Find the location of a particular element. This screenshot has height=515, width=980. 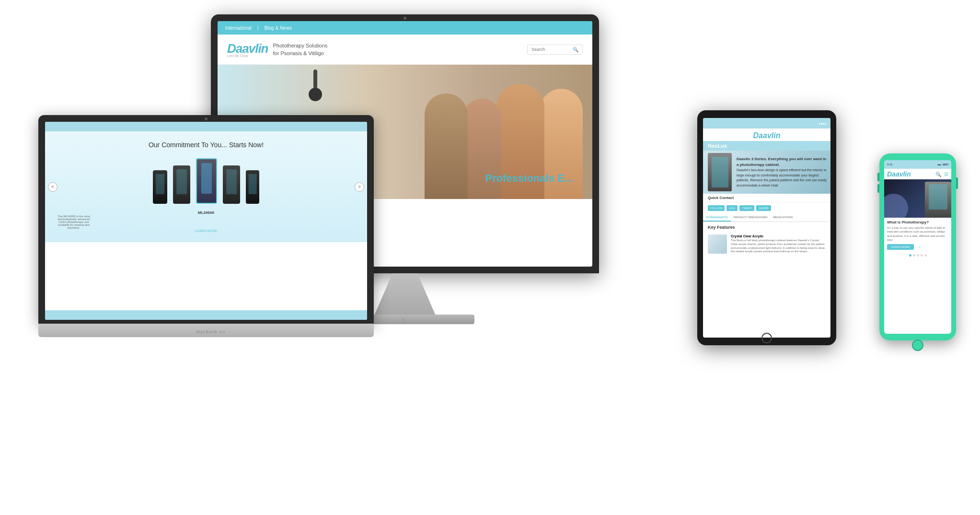

iphone-menu-icon: ☰ is located at coordinates (946, 175).